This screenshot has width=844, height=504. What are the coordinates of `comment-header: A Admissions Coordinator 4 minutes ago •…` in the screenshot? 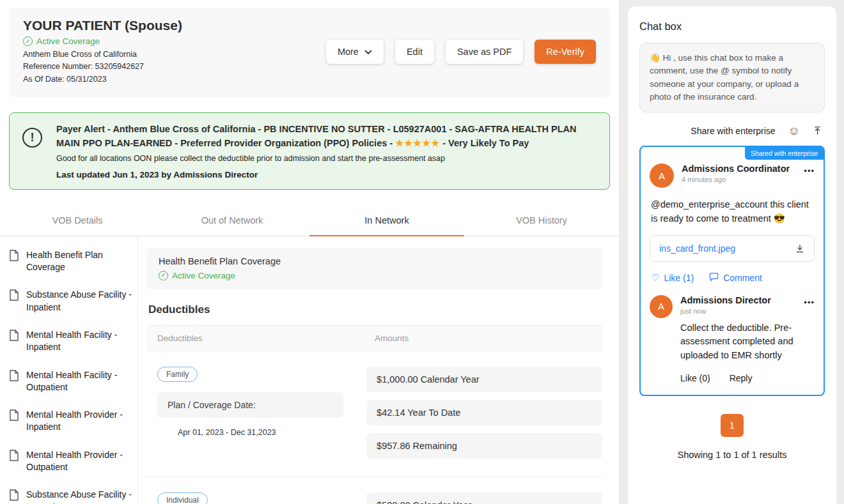 It's located at (732, 176).